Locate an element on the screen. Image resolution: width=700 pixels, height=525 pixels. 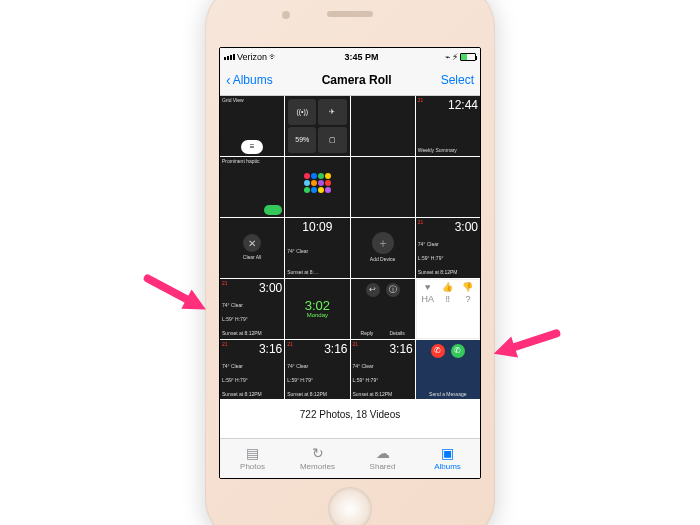
thumb-day: Monday is located at coordinates (318, 315).